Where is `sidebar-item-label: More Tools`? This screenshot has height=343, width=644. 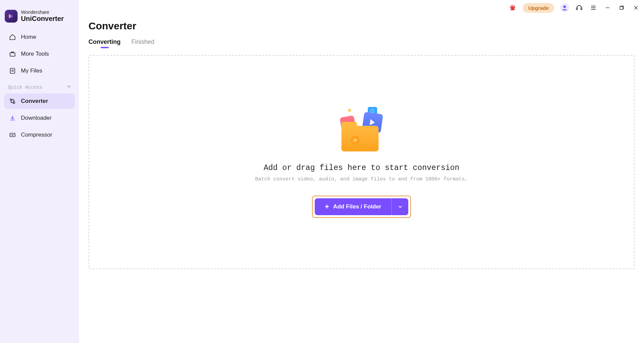
sidebar-item-label: More Tools is located at coordinates (35, 54).